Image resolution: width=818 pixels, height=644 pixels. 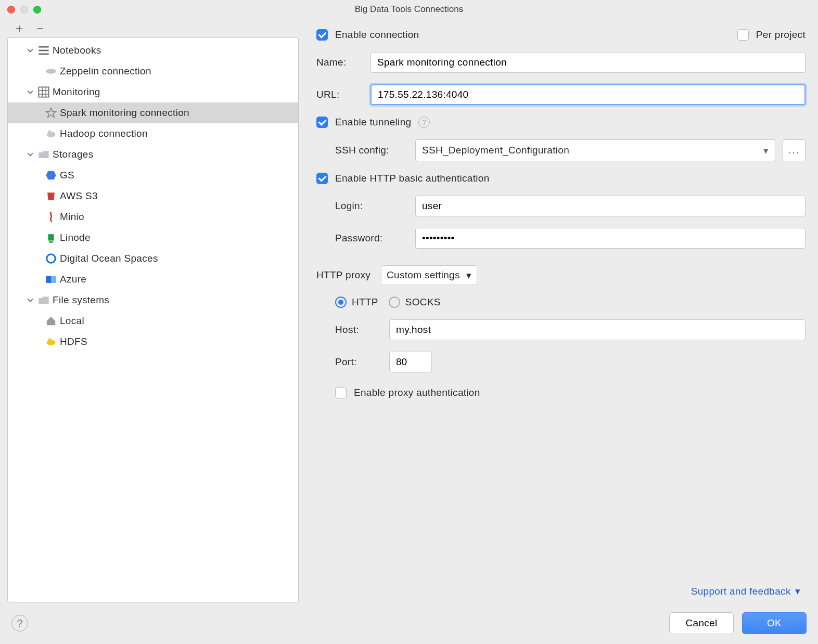 What do you see at coordinates (153, 321) in the screenshot?
I see `tree-item-local: Local` at bounding box center [153, 321].